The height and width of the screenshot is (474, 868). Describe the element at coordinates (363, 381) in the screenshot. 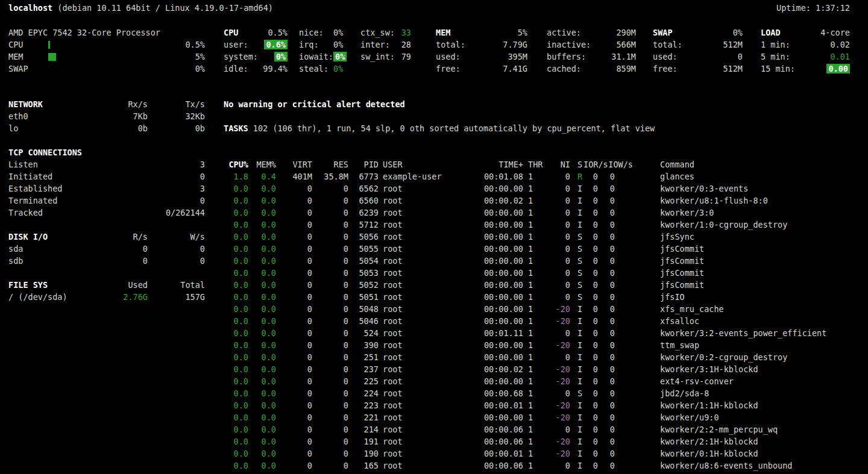

I see `proc-pid: 225` at that location.